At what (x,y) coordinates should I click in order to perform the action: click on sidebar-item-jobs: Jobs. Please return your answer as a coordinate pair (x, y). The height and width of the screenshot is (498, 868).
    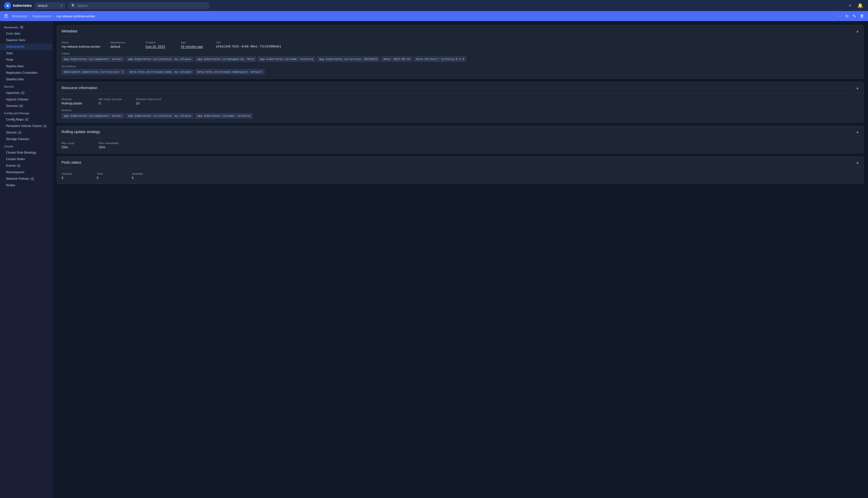
    Looking at the image, I should click on (26, 53).